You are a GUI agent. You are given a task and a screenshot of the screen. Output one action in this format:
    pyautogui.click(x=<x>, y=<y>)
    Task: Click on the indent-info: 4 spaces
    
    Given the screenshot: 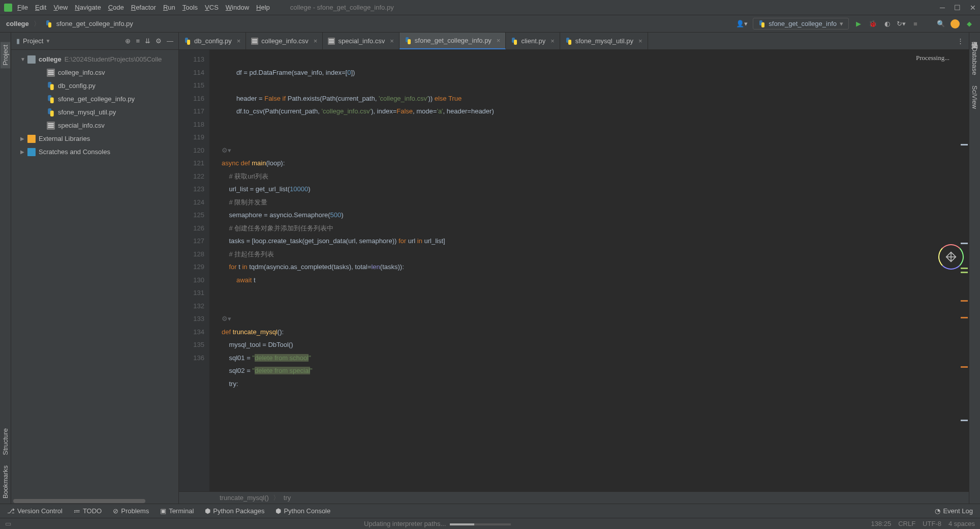 What is the action you would take?
    pyautogui.click(x=962, y=524)
    